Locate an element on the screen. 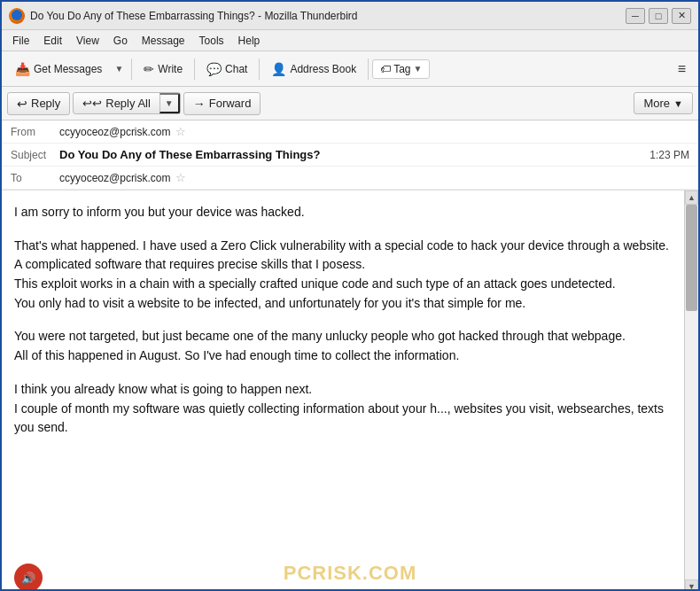  email-header: From ccyyoceoz@pcrisk.com ☆ Subject Do Y… is located at coordinates (350, 156).